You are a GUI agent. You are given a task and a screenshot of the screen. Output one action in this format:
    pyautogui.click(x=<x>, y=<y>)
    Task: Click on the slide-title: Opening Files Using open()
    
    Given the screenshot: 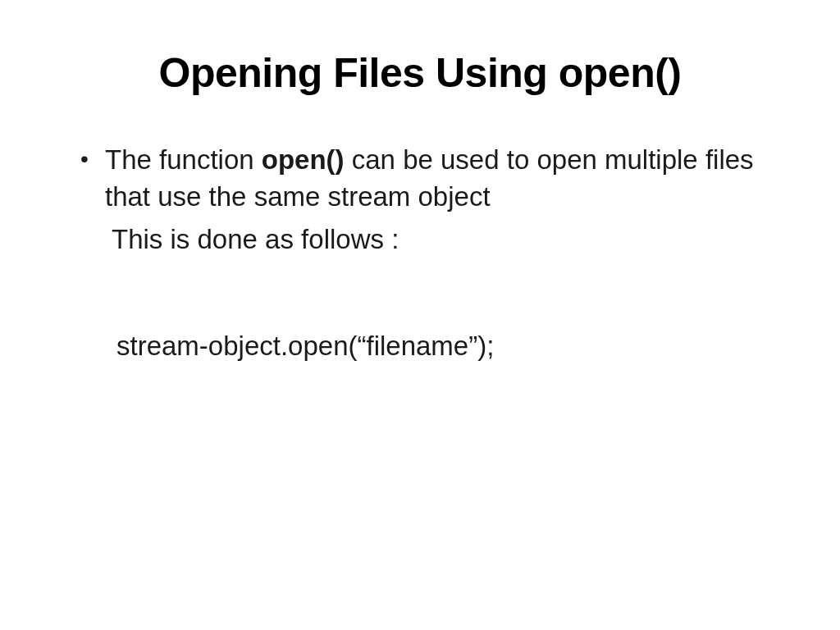 What is the action you would take?
    pyautogui.click(x=420, y=73)
    